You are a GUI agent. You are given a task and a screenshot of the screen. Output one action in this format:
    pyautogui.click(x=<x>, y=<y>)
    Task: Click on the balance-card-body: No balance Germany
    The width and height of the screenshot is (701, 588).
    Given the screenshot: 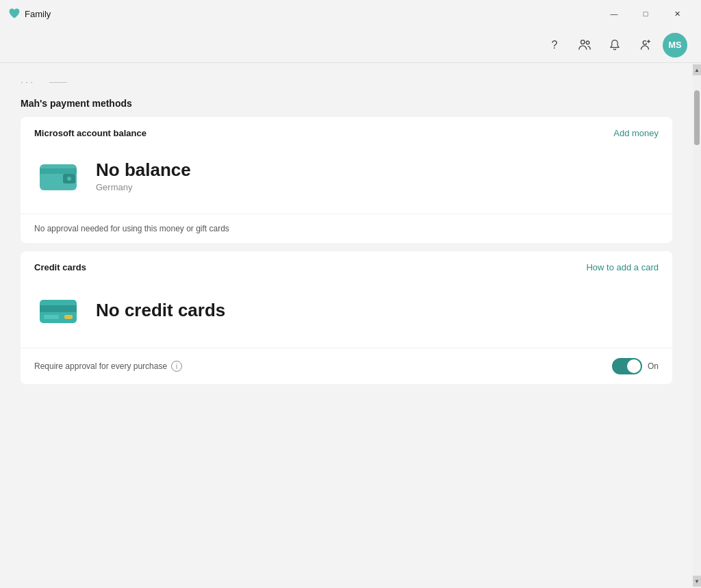 What is the action you would take?
    pyautogui.click(x=346, y=176)
    